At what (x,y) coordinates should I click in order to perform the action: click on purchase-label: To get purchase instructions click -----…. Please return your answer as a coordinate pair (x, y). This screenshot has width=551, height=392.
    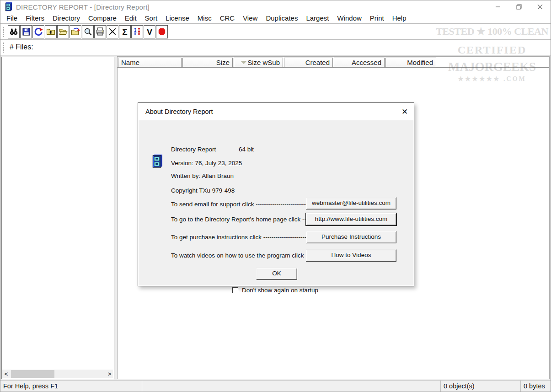
    Looking at the image, I should click on (241, 237).